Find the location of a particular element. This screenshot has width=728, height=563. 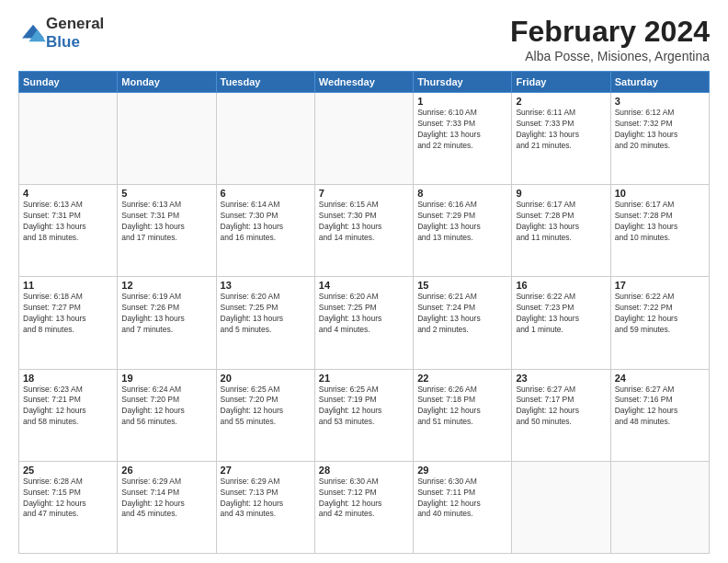

day-number: 20 is located at coordinates (266, 378).